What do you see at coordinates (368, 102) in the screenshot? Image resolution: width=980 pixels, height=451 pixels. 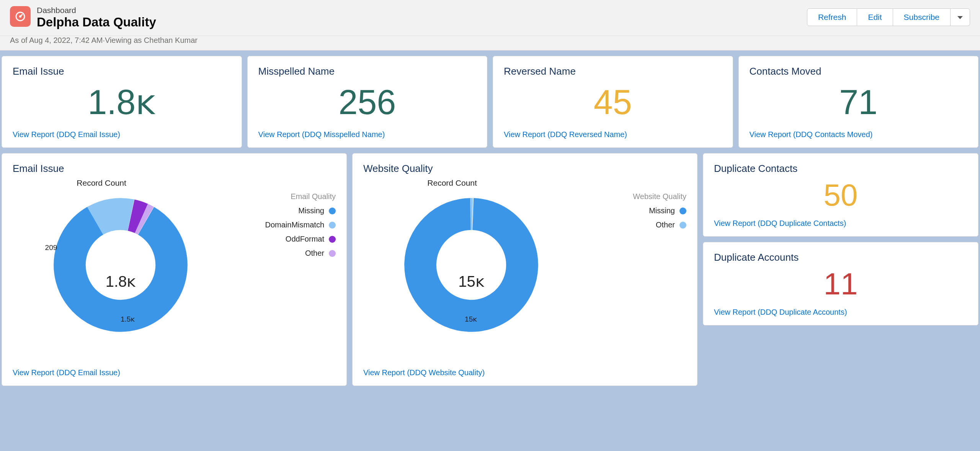 I see `metric-value: 256` at bounding box center [368, 102].